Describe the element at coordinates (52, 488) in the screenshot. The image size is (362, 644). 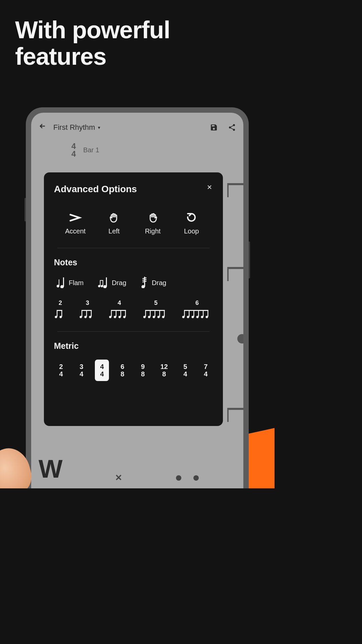
I see `track-label: Congas` at that location.